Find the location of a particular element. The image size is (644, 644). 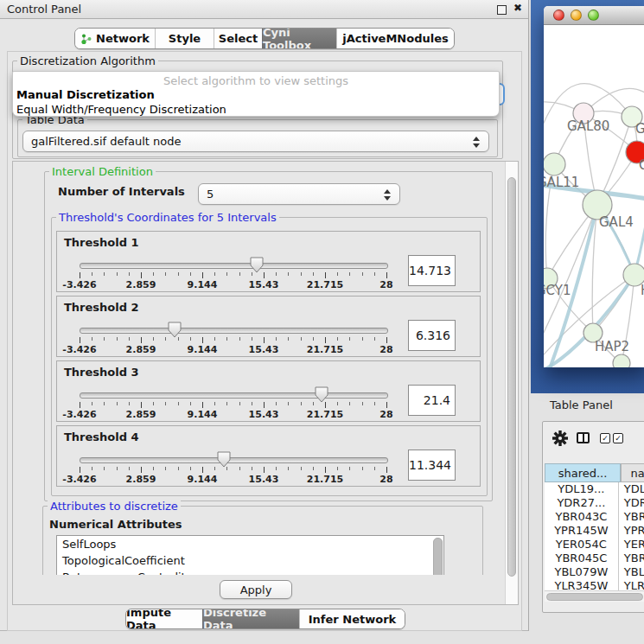

control-panel-titlebar: Control Panel ✖ is located at coordinates (265, 10).